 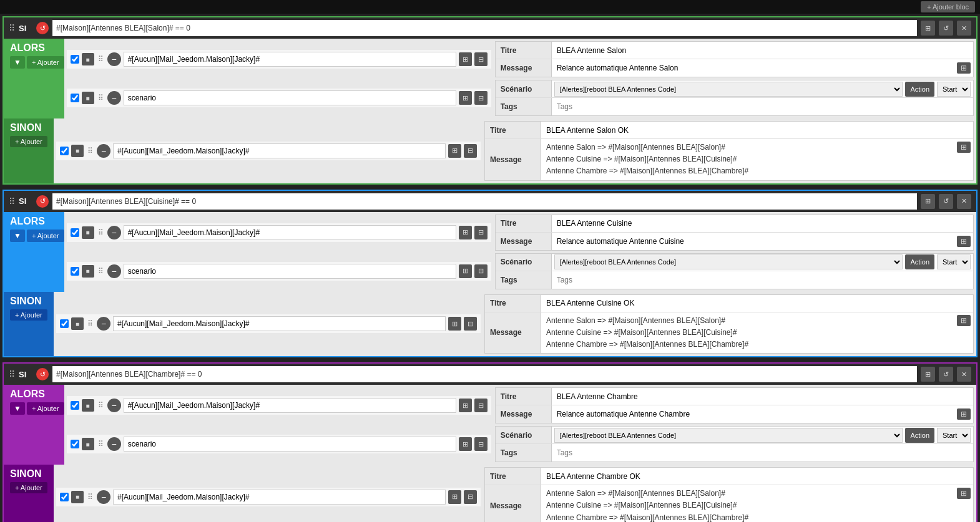 What do you see at coordinates (88, 98) in the screenshot?
I see `square-btn-1-2: ■` at bounding box center [88, 98].